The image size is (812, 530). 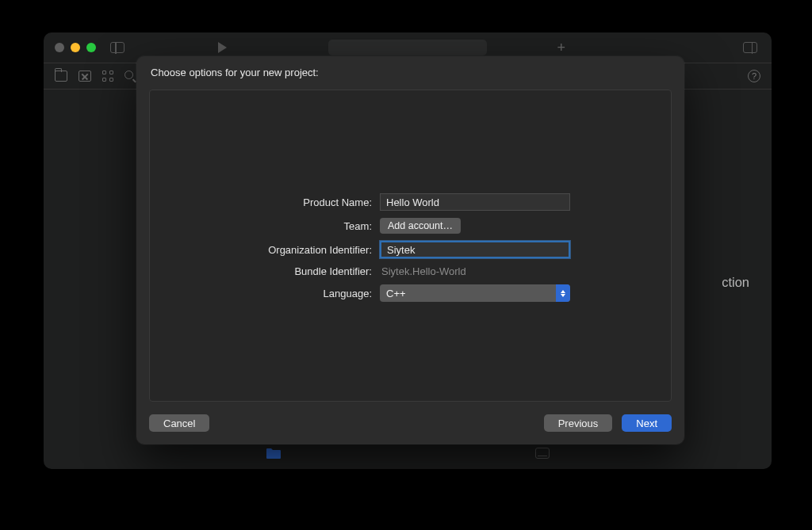 I want to click on project-options-form: Product Name: Team: Add account… Organiz…, so click(x=411, y=247).